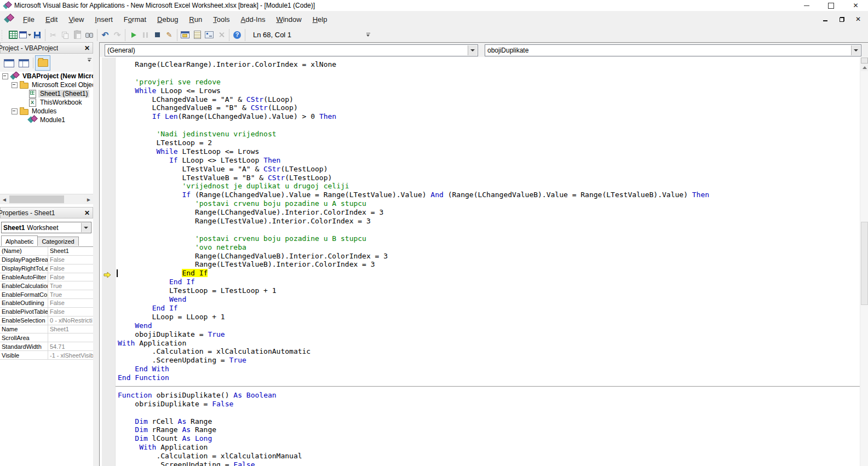 The image size is (868, 466). Describe the element at coordinates (487, 91) in the screenshot. I see `code-line: While LLoop <= Lrows` at that location.